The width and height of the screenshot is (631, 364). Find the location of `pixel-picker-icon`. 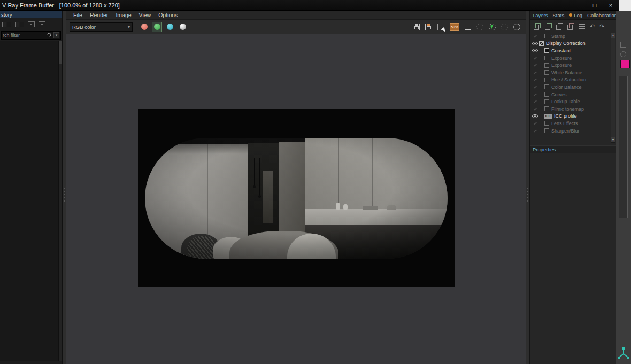

pixel-picker-icon is located at coordinates (441, 27).